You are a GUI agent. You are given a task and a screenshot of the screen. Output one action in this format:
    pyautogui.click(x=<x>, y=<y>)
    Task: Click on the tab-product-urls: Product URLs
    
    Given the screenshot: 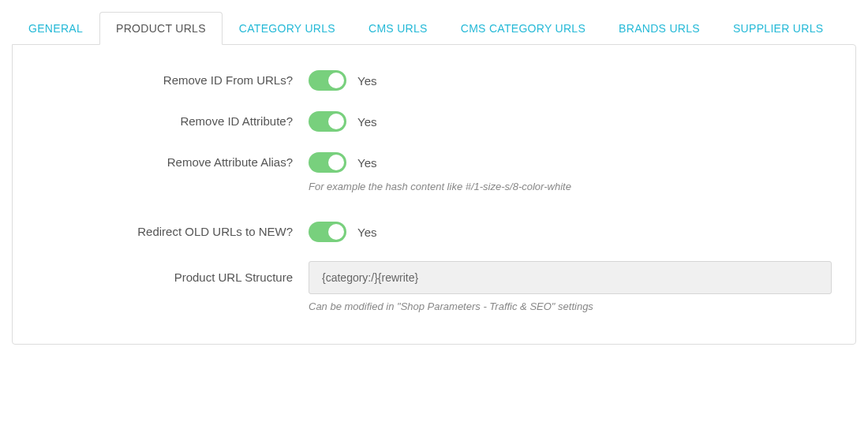 What is the action you would take?
    pyautogui.click(x=161, y=28)
    